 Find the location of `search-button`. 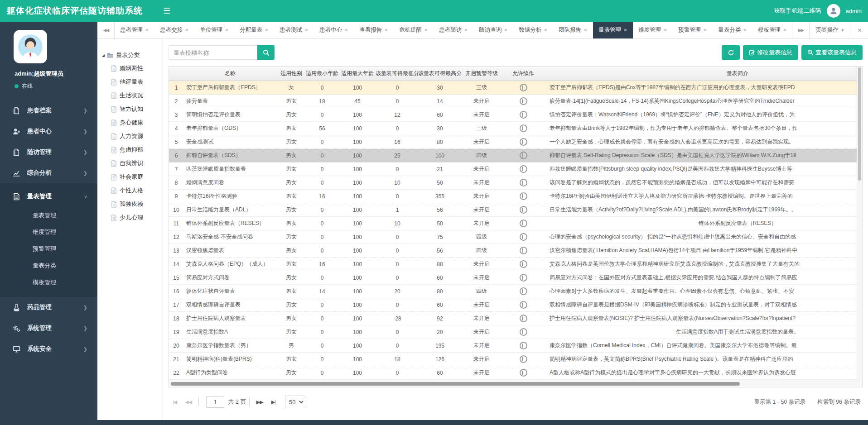

search-button is located at coordinates (266, 53).